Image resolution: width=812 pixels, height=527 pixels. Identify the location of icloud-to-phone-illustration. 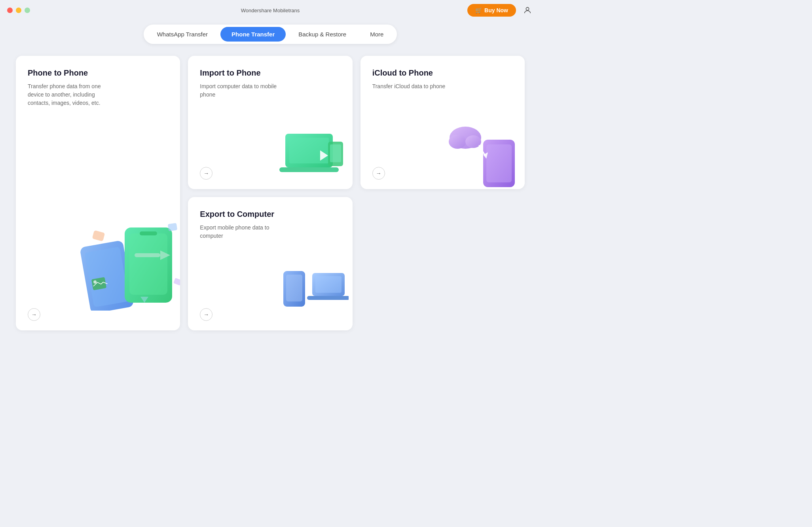
(483, 152).